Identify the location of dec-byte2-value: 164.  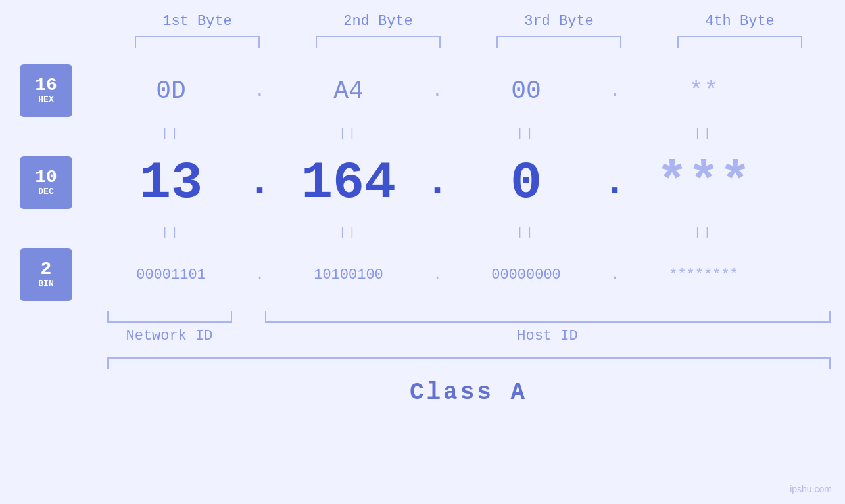
(349, 183).